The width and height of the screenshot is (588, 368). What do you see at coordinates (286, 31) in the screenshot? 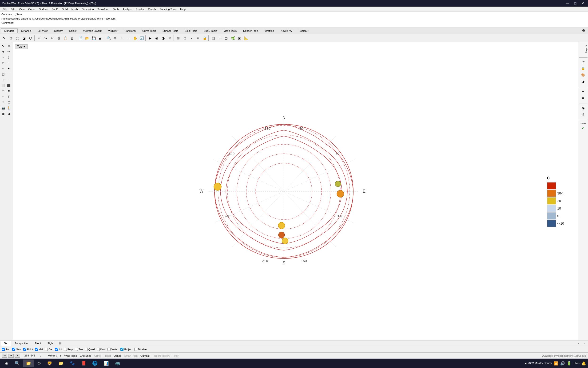
I see `tab-new-in-v7: New in V7` at bounding box center [286, 31].